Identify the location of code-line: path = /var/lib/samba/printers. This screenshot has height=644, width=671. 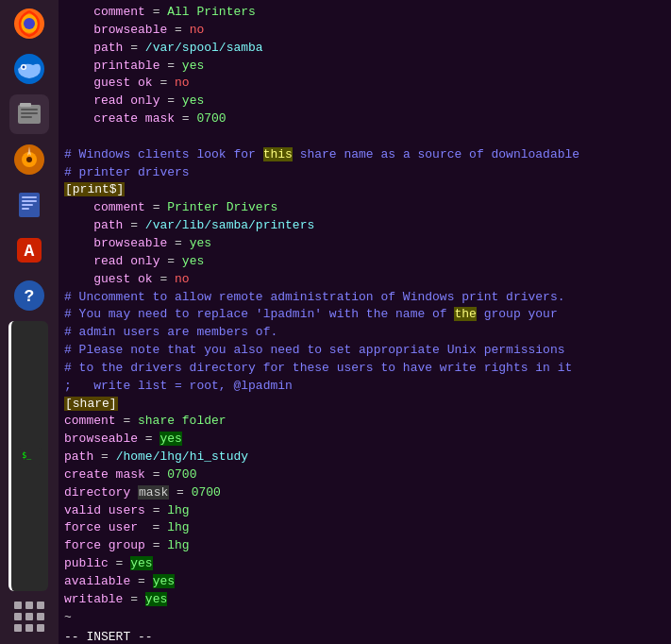
(364, 227).